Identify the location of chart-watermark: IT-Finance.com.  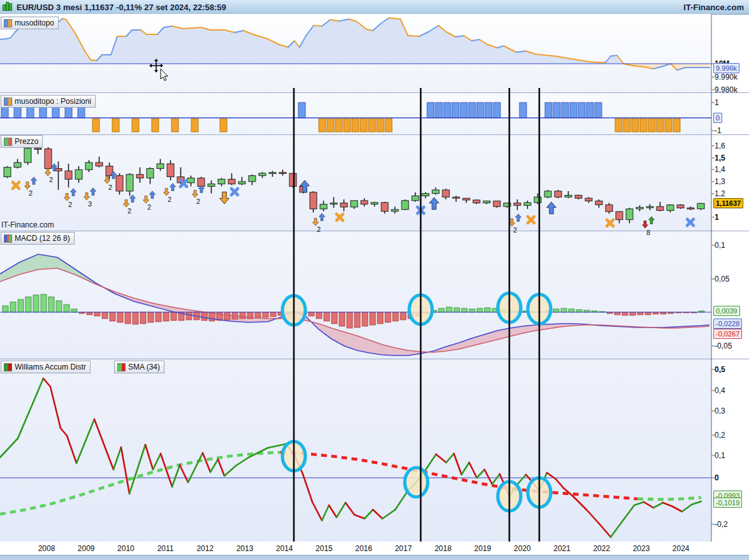
(28, 225).